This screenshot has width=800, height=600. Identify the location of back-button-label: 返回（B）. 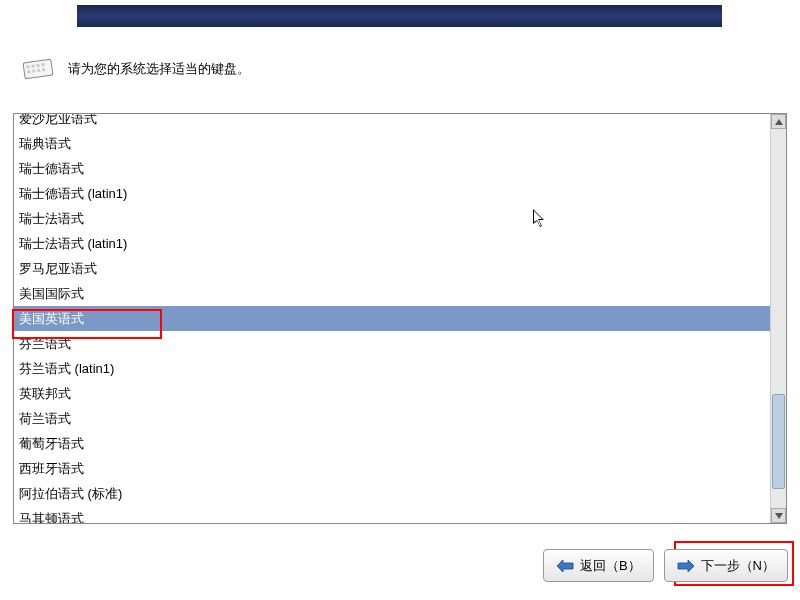
(610, 566).